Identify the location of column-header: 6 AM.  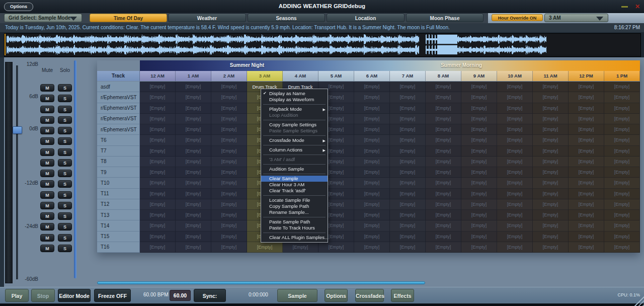
(372, 76).